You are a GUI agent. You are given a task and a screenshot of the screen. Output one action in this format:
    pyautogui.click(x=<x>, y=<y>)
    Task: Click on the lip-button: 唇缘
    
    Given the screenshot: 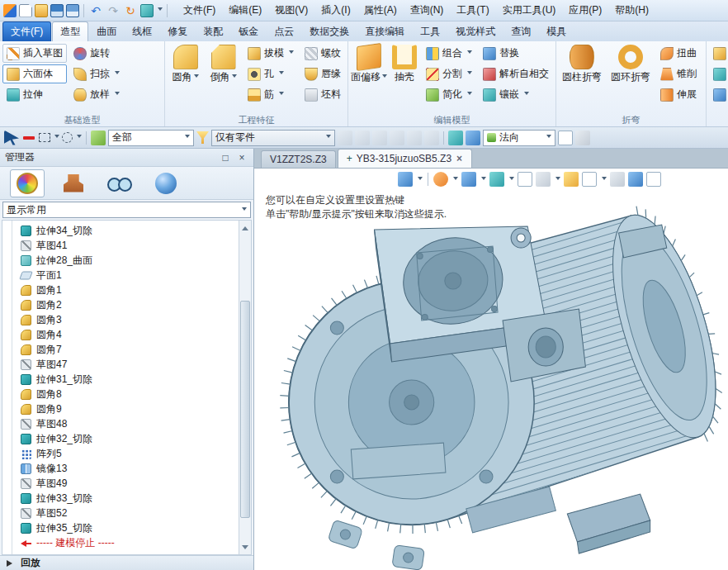 What is the action you would take?
    pyautogui.click(x=323, y=74)
    